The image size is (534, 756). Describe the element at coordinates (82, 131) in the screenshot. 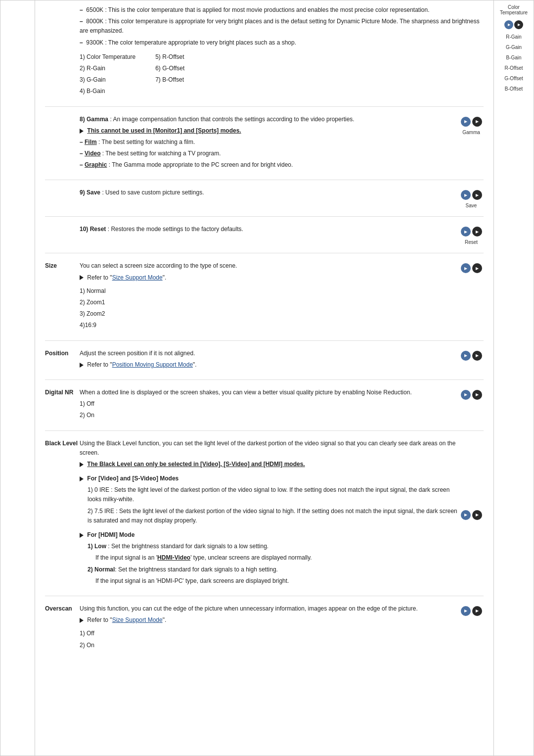

I see `triangle-icon-gamma` at that location.